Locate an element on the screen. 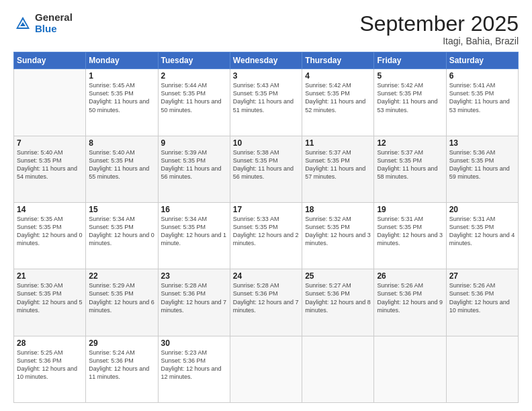  day-number: 13 is located at coordinates (482, 143).